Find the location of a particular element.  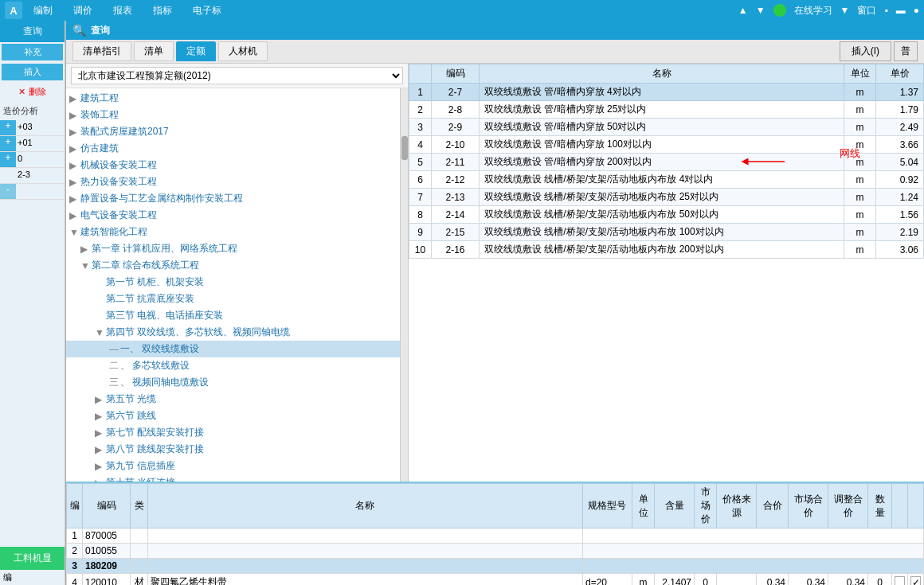

tree-node-ch1: ▶ 第一章 计算机应用、网络系统工程 is located at coordinates (237, 248).